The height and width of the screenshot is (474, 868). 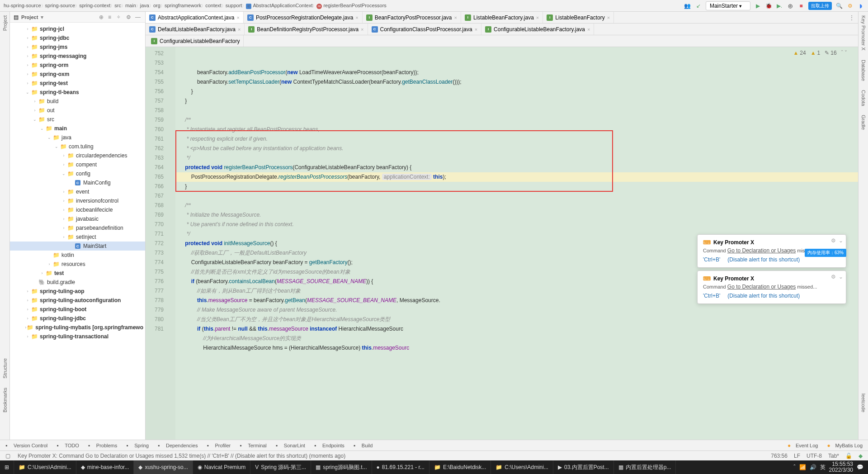 What do you see at coordinates (863, 33) in the screenshot?
I see `key-promoter-tool: Key Promoter X` at bounding box center [863, 33].